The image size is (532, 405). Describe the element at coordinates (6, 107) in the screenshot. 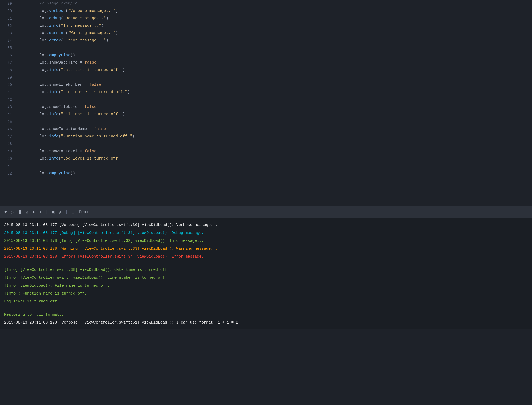

I see `line-num-43: 43` at that location.